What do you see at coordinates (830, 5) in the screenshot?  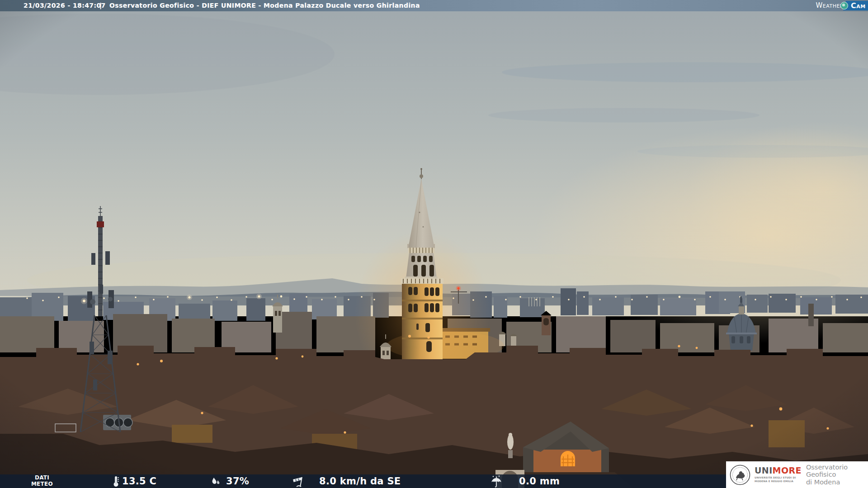 I see `weathercam-weather-label: Weather` at bounding box center [830, 5].